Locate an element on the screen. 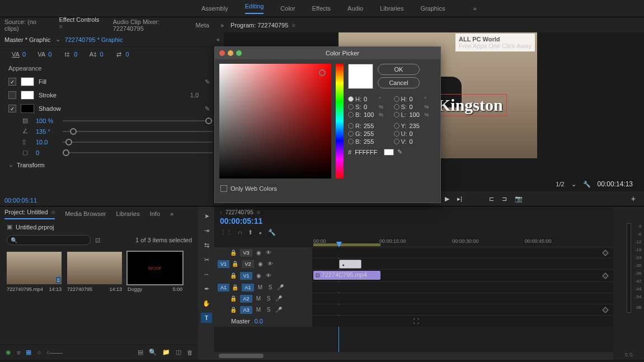  cancel-button: Cancel is located at coordinates (398, 83).